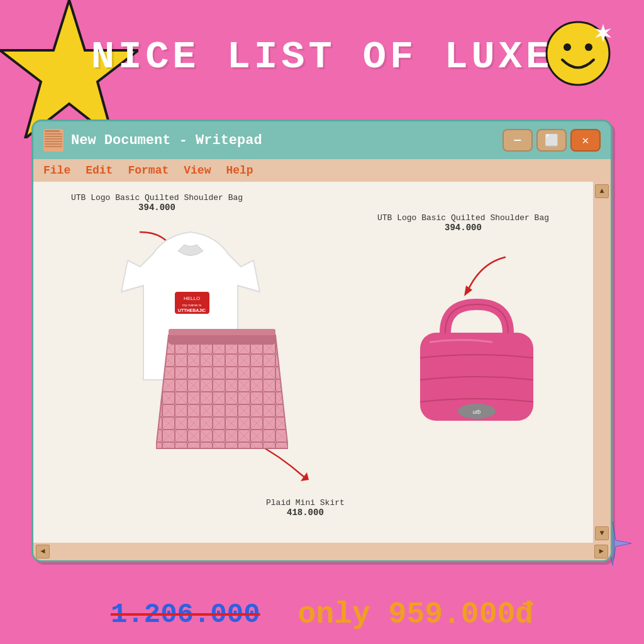  What do you see at coordinates (322, 140) in the screenshot?
I see `title-bar: New Document - Writepad — ⬜ ✕` at bounding box center [322, 140].